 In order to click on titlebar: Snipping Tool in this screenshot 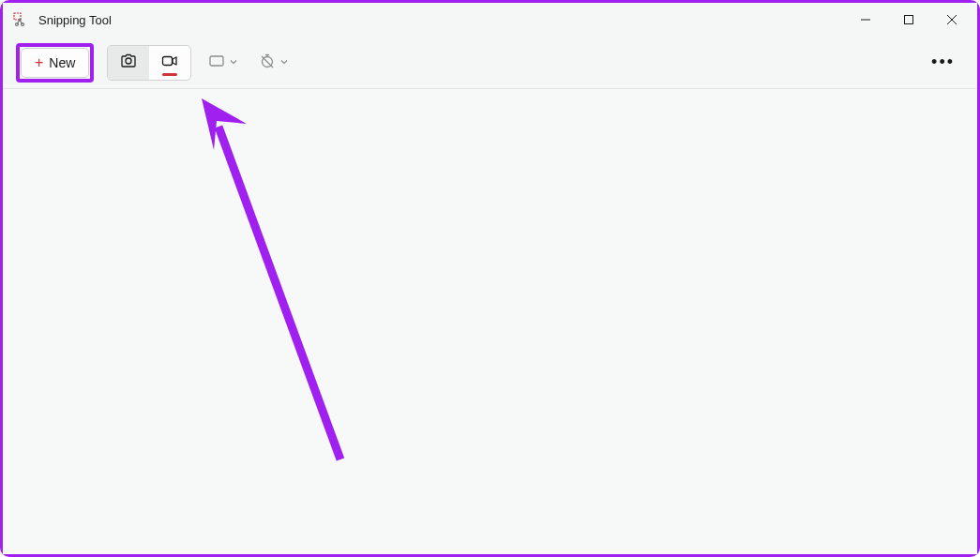, I will do `click(490, 20)`.